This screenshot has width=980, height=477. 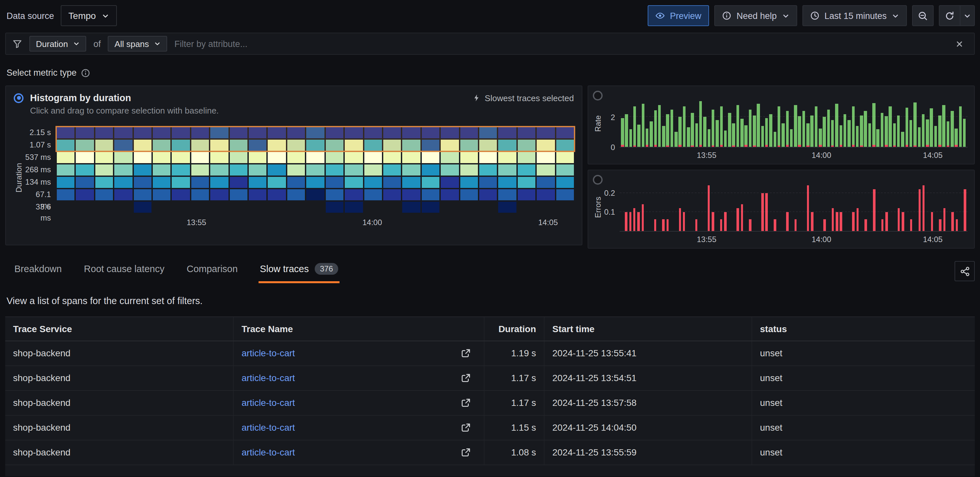 I want to click on tab-root-cause-latency: Root cause latency, so click(x=124, y=271).